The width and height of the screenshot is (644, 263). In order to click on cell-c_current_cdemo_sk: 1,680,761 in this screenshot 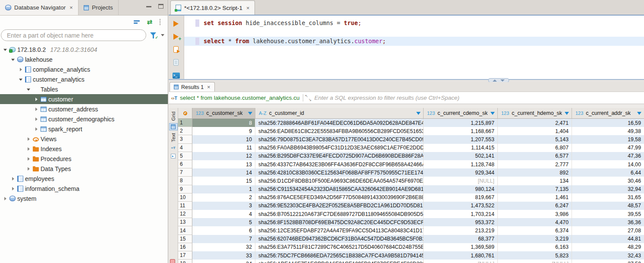, I will do `click(461, 256)`.